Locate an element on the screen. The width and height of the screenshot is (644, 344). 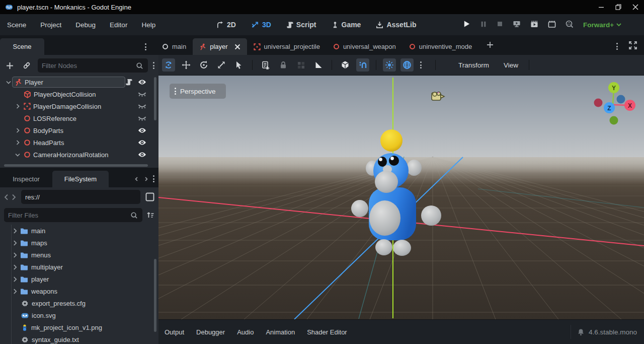
workspace-script: Script is located at coordinates (301, 25).